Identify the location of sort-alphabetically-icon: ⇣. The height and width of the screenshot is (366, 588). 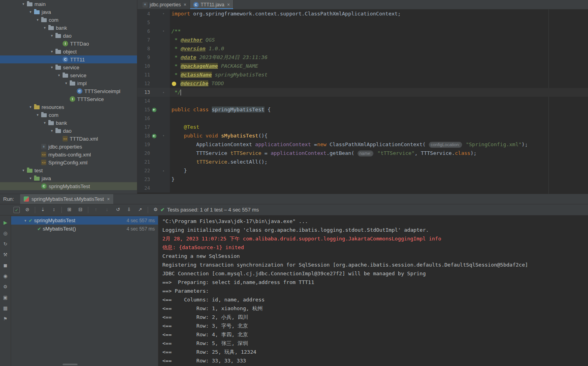
(43, 210).